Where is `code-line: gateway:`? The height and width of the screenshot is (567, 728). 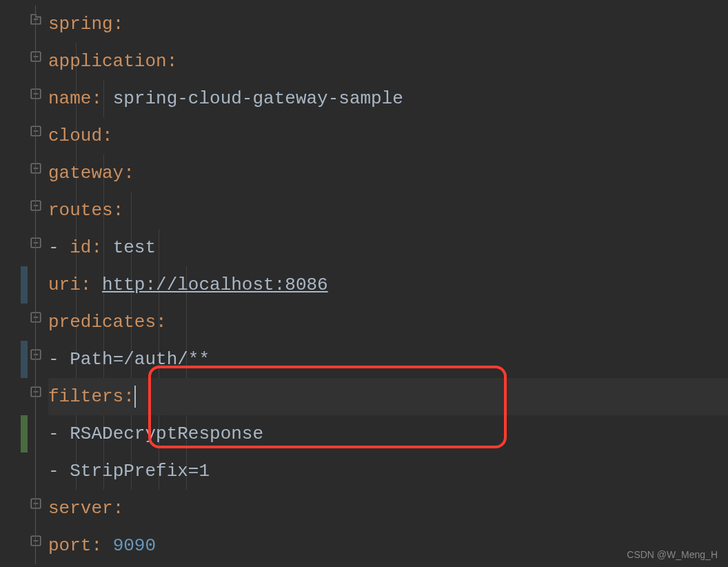 code-line: gateway: is located at coordinates (388, 173).